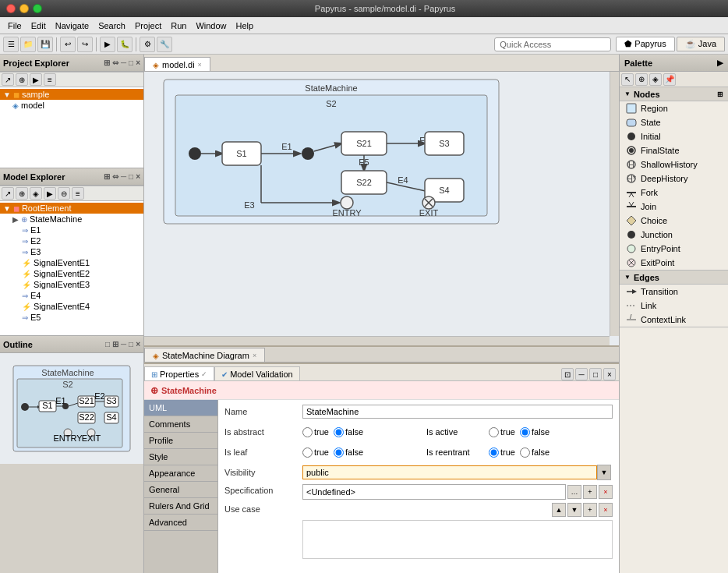 This screenshot has height=573, width=728. Describe the element at coordinates (307, 452) in the screenshot. I see `is-leaf-true-radio` at that location.